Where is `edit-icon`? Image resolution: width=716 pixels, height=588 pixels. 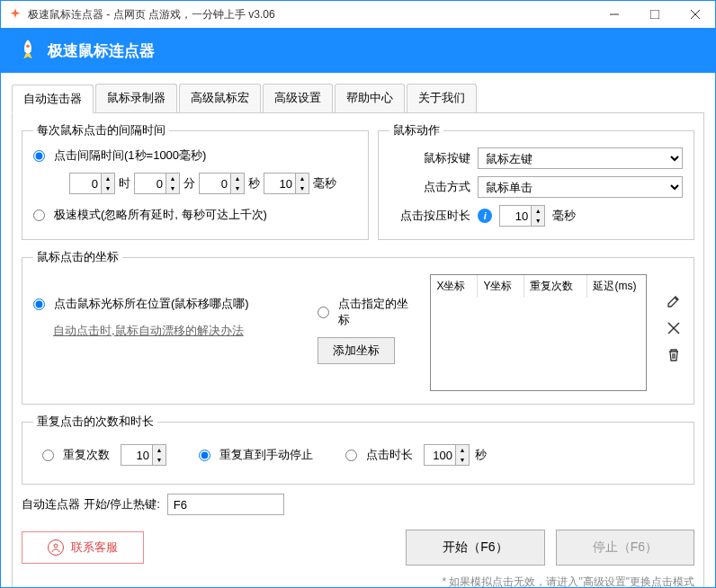
edit-icon is located at coordinates (674, 301).